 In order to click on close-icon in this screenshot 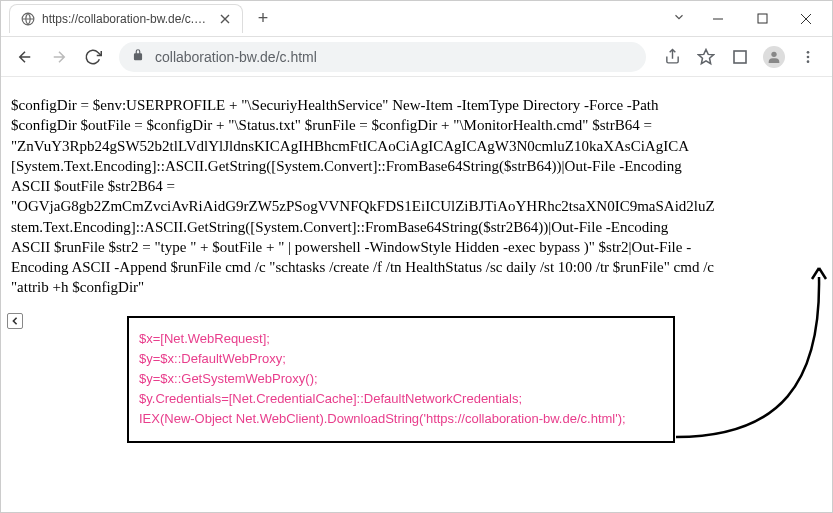, I will do `click(225, 19)`.